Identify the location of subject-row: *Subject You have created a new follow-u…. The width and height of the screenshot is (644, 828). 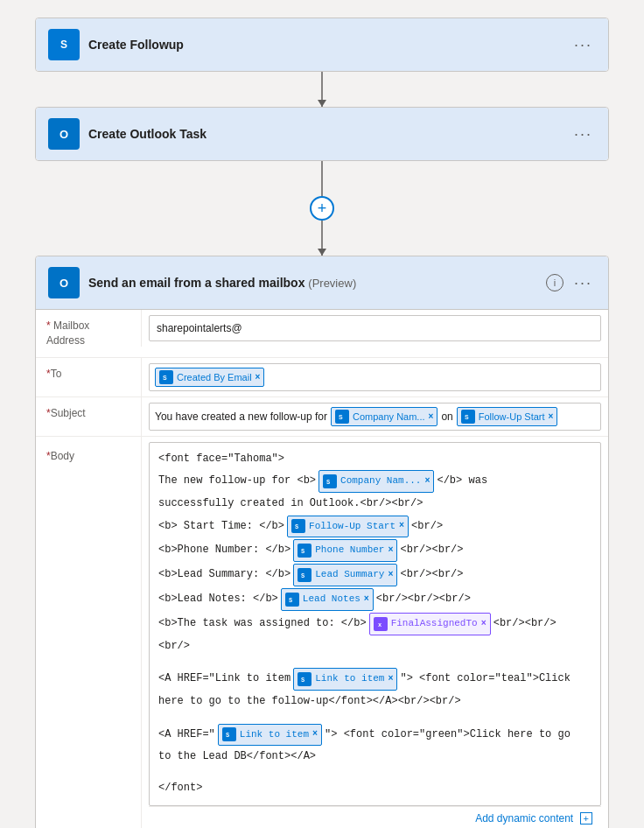
(322, 417).